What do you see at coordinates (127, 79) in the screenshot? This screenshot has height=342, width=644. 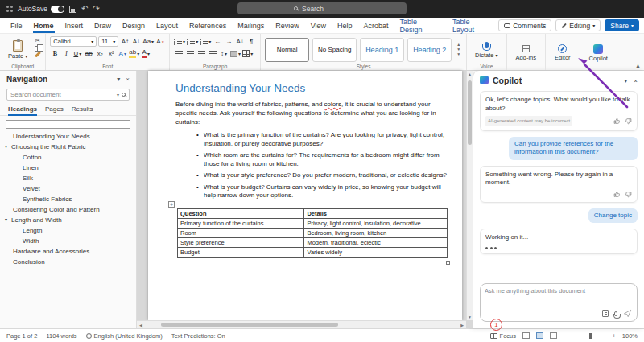 I see `navigation-close-icon: ×` at bounding box center [127, 79].